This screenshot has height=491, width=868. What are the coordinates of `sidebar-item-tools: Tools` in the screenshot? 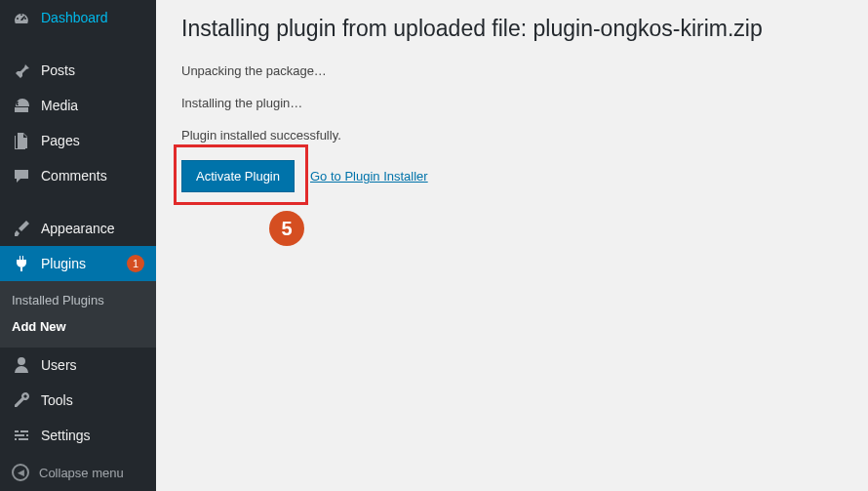 It's located at (78, 400).